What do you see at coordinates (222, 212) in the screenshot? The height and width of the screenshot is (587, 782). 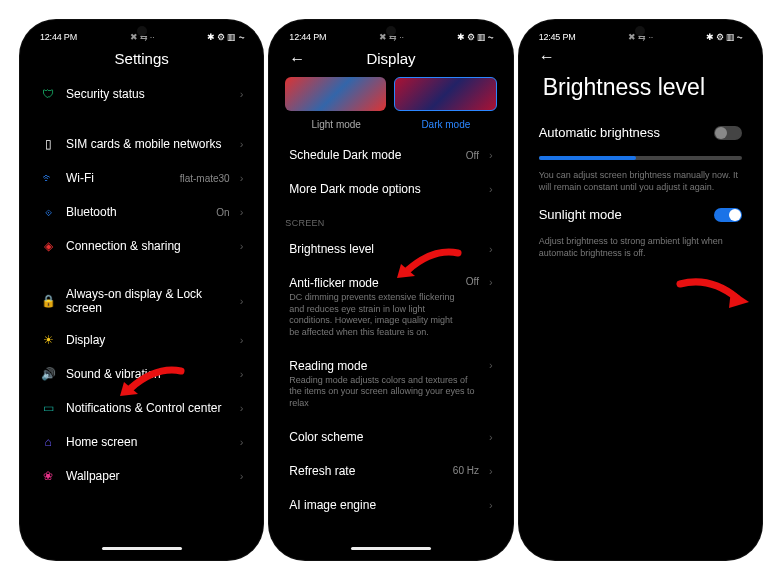 I see `item-value: On` at bounding box center [222, 212].